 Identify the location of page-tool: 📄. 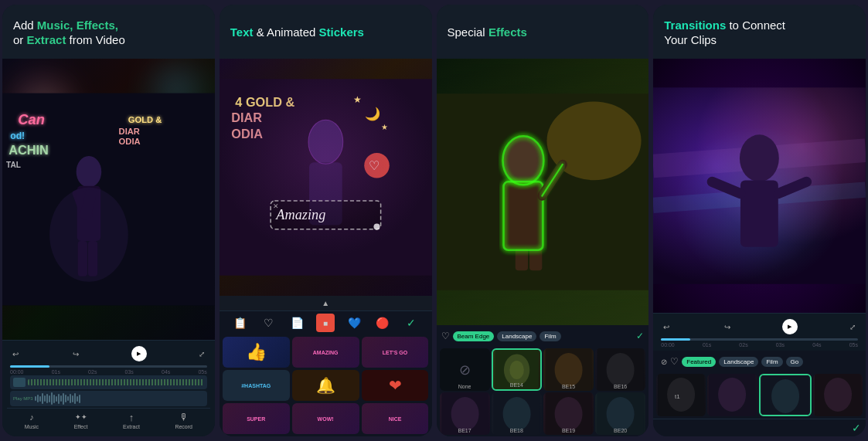
(297, 323).